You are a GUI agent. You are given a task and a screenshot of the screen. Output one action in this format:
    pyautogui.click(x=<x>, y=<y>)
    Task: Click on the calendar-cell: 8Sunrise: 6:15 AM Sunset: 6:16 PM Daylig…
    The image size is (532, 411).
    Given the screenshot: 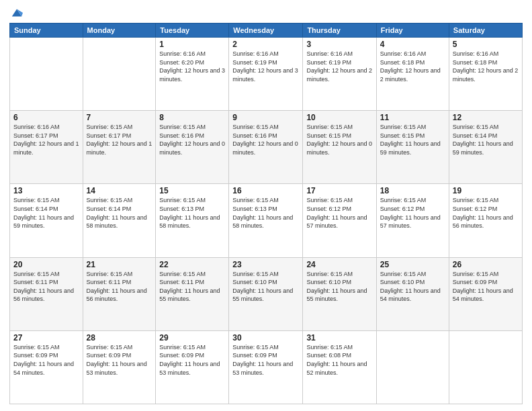 What is the action you would take?
    pyautogui.click(x=192, y=148)
    